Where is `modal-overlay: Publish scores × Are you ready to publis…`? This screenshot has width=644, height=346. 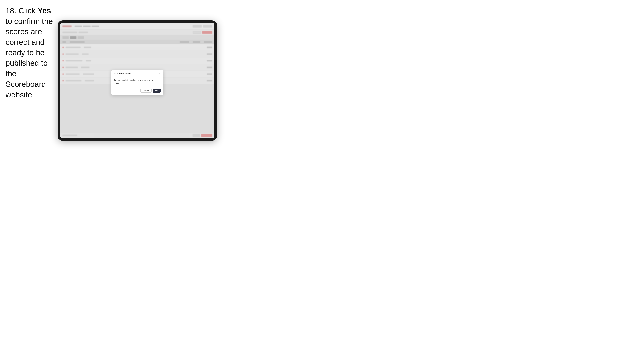
modal-overlay: Publish scores × Are you ready to publis… is located at coordinates (137, 81).